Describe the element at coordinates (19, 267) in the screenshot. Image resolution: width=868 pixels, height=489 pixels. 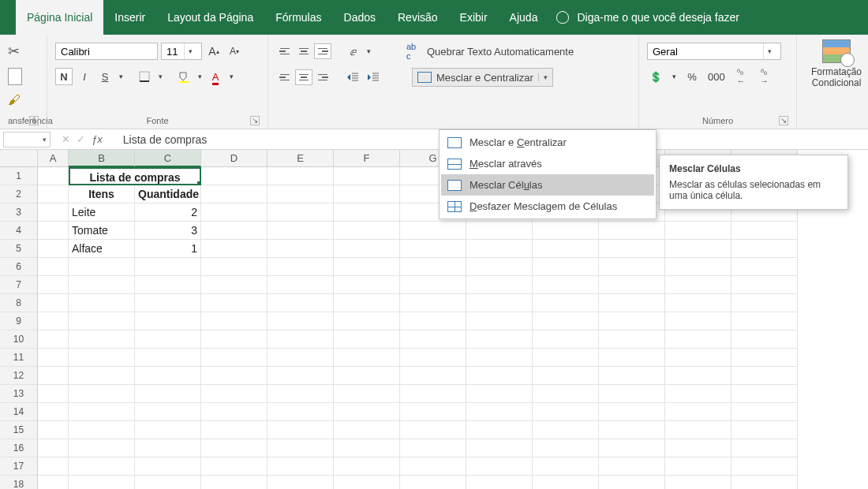
I see `row-header: 6` at that location.